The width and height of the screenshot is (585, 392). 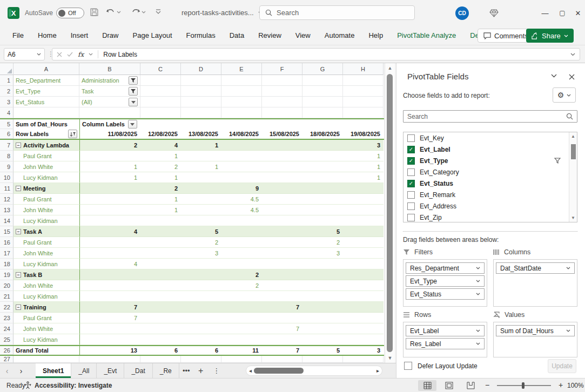 I want to click on column-header-H: H, so click(x=363, y=69).